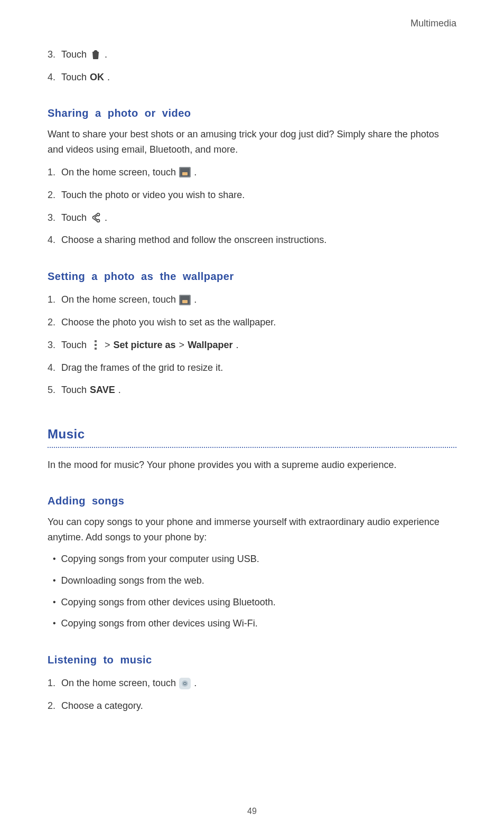 The height and width of the screenshot is (833, 504). I want to click on step-item: 2. Touch the photo or video you wish to …, so click(252, 195).